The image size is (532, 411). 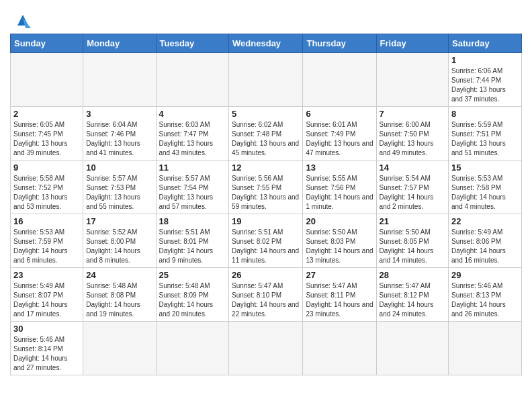 I want to click on day-number: 29, so click(x=485, y=275).